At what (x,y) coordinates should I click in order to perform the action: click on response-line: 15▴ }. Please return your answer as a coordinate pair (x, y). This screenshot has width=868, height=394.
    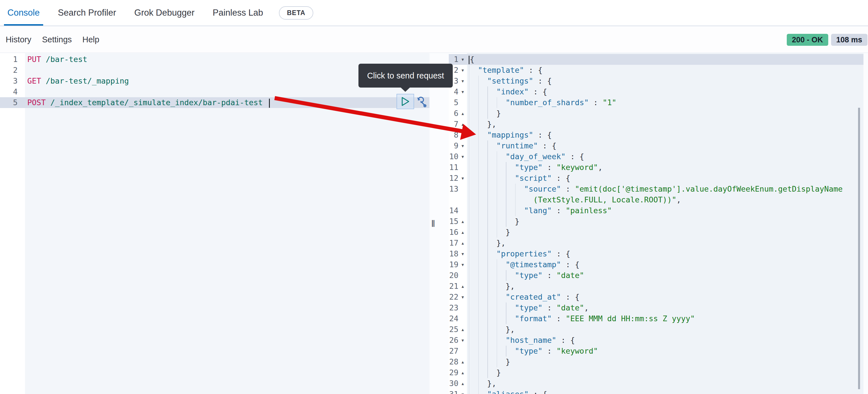
    Looking at the image, I should click on (656, 221).